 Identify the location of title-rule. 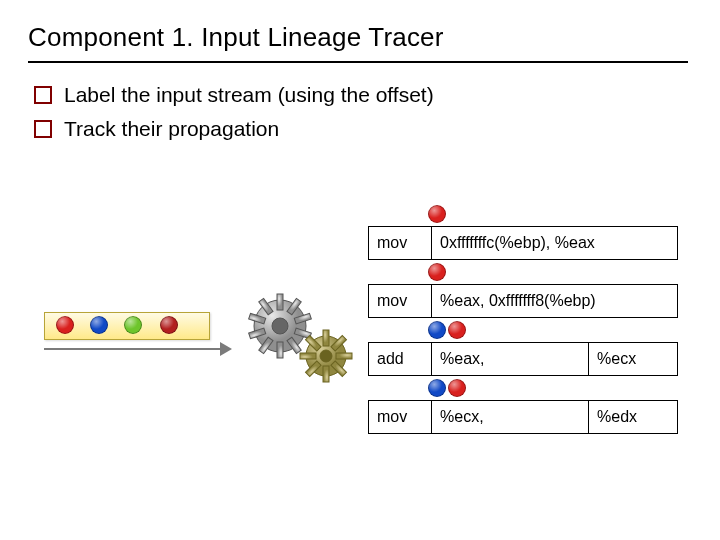
(358, 62).